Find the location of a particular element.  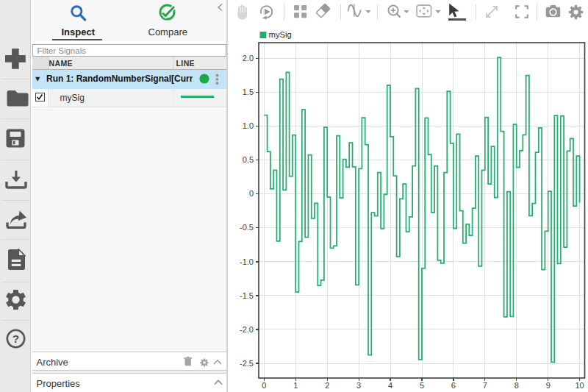

svg-text: 1.5 is located at coordinates (248, 92).